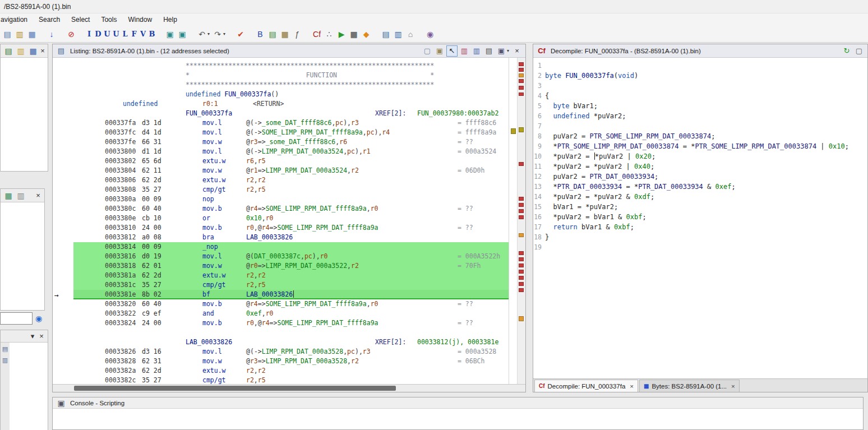 The height and width of the screenshot is (430, 868). Describe the element at coordinates (700, 207) in the screenshot. I see `decompile-line: 15 bVar1 = *puVar2;` at that location.